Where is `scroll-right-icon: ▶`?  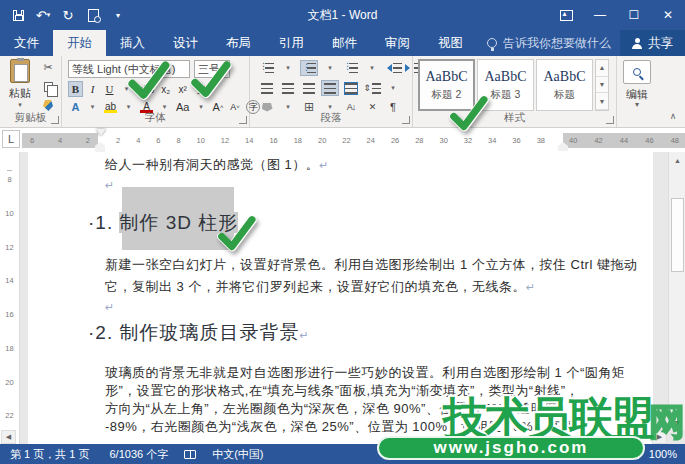
scroll-right-icon: ▶ is located at coordinates (660, 437).